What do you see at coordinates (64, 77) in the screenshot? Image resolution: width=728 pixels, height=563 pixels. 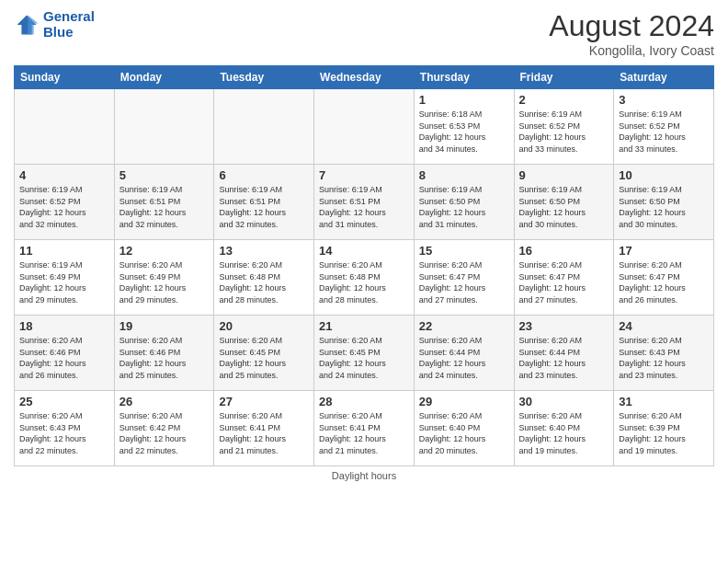 I see `col-sunday: Sunday` at bounding box center [64, 77].